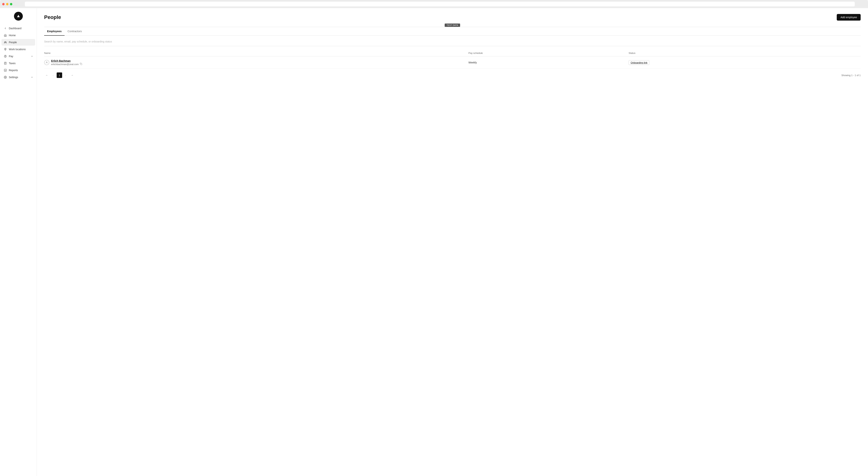 Image resolution: width=868 pixels, height=476 pixels. What do you see at coordinates (18, 56) in the screenshot?
I see `sidebar-item-pay: Pay ▼` at bounding box center [18, 56].